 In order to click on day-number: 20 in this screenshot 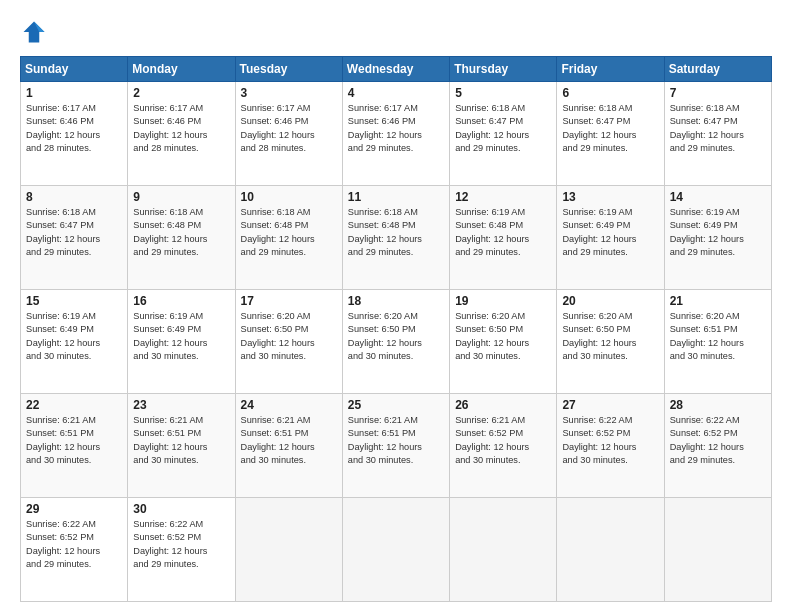, I will do `click(610, 301)`.